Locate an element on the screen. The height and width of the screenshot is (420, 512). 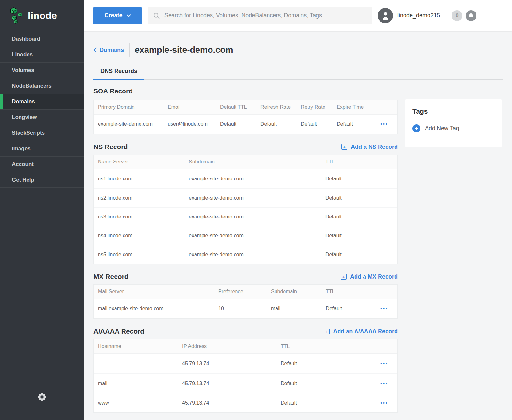
column-header: Mail Server is located at coordinates (158, 292).